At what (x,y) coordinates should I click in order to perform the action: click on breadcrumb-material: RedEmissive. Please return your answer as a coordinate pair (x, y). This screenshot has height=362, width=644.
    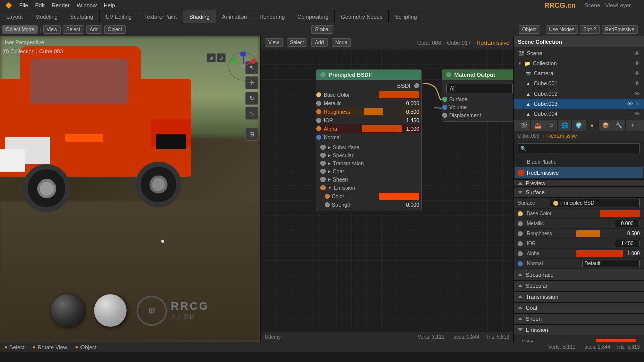
    Looking at the image, I should click on (493, 43).